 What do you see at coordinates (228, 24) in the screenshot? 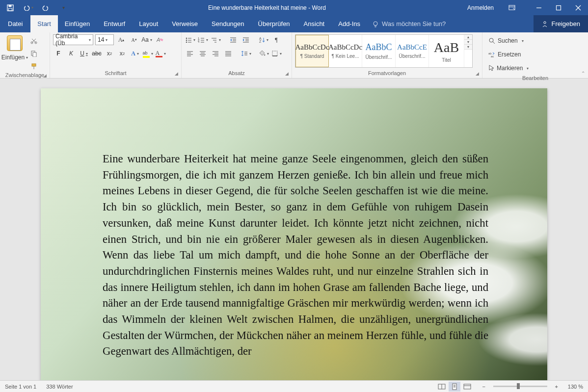
I see `tab-mailings: Sendungen` at bounding box center [228, 24].